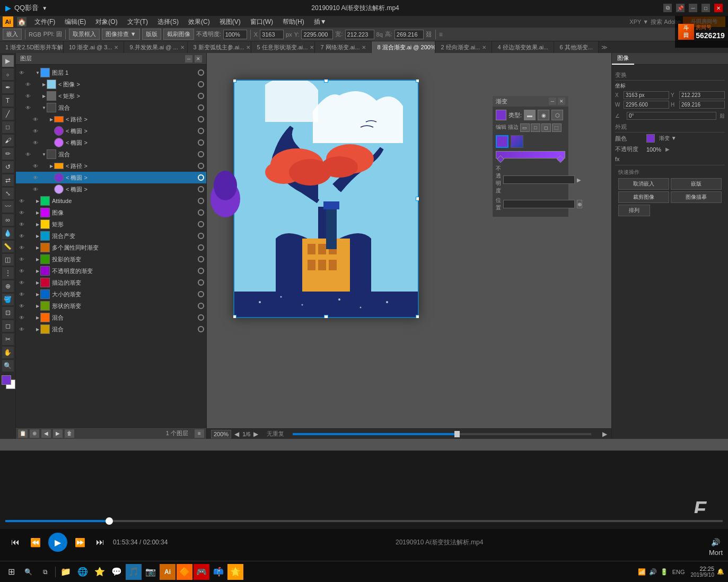 Image resolution: width=728 pixels, height=582 pixels. Describe the element at coordinates (134, 572) in the screenshot. I see `tb-media: 🎵` at that location.